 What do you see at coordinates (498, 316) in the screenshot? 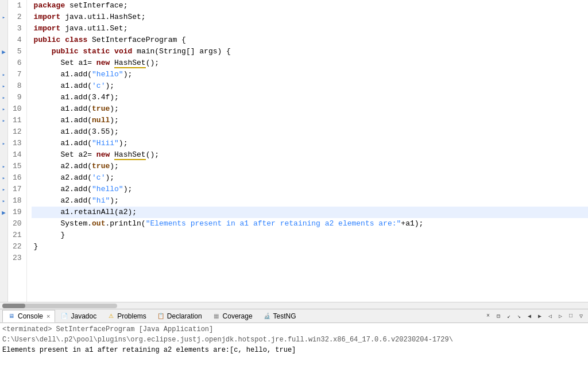
I see `minimize-button: ⊟` at bounding box center [498, 316].